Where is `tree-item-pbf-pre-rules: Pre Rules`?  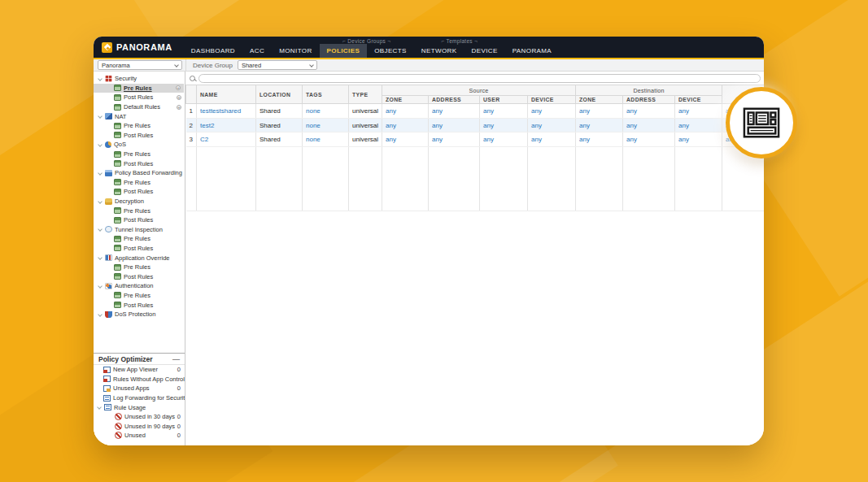
tree-item-pbf-pre-rules: Pre Rules is located at coordinates (139, 183).